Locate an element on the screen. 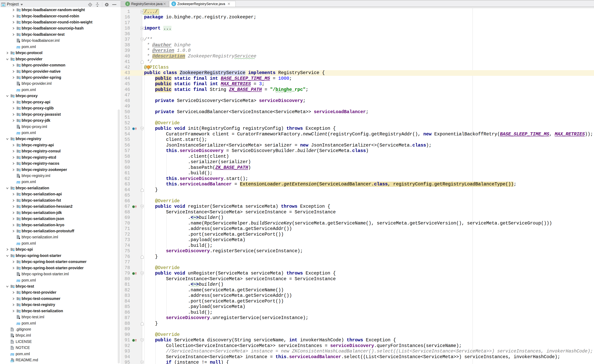  svg-text: MD is located at coordinates (12, 361).